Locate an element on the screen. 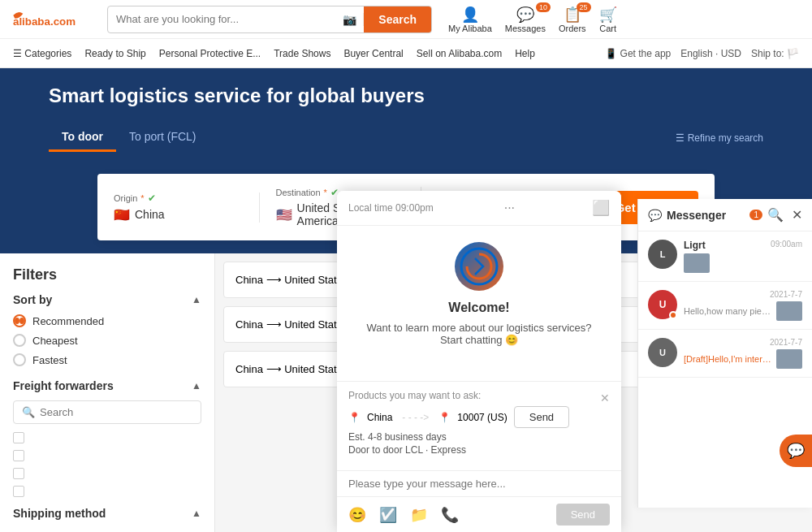 The width and height of the screenshot is (812, 532). language-selector: English · USD is located at coordinates (711, 54).